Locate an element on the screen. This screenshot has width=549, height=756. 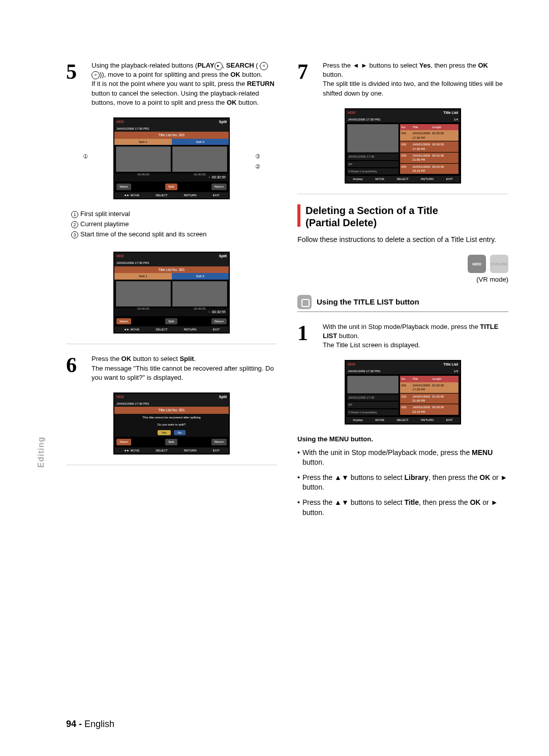
r3no: 004 is located at coordinates (406, 169).